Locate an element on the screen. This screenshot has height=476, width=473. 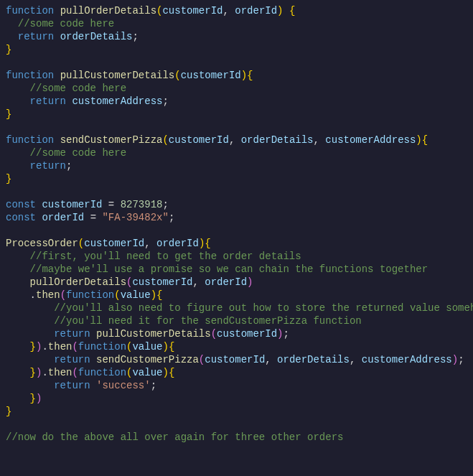
code-line: const orderId = "FA-39482x"; is located at coordinates (237, 218).